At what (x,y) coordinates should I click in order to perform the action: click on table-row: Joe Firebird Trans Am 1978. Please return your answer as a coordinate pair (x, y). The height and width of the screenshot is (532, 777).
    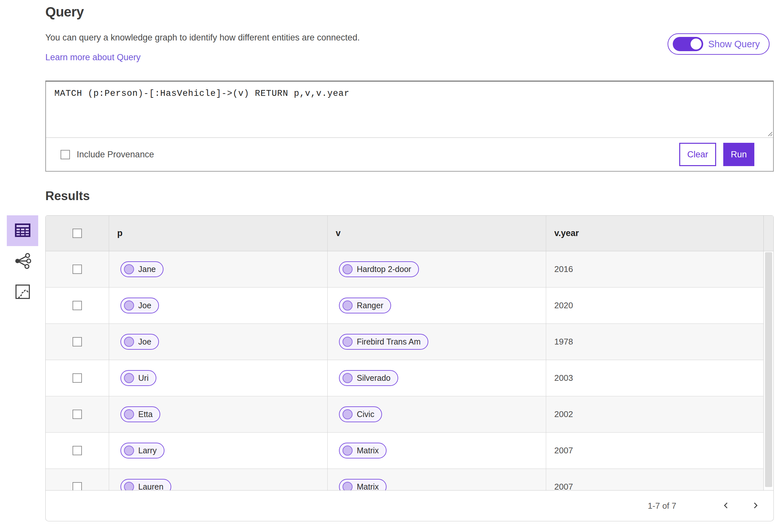
    Looking at the image, I should click on (410, 342).